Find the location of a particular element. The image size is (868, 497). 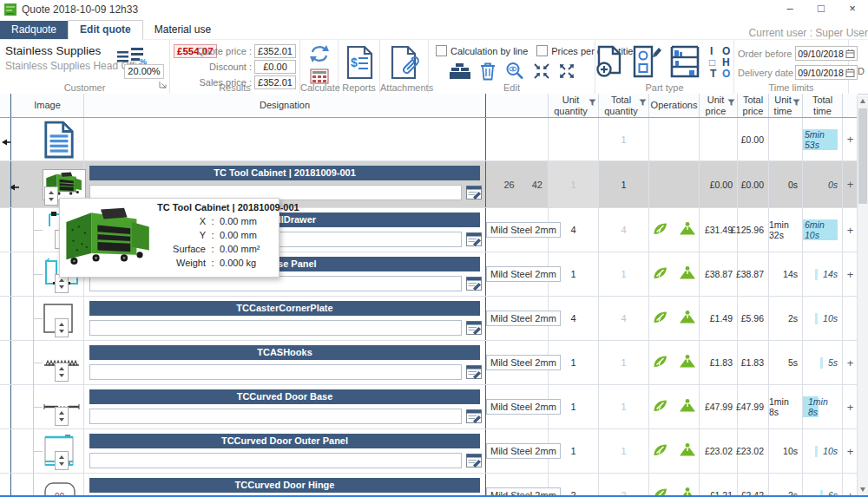

header-operations: Operations is located at coordinates (674, 106).